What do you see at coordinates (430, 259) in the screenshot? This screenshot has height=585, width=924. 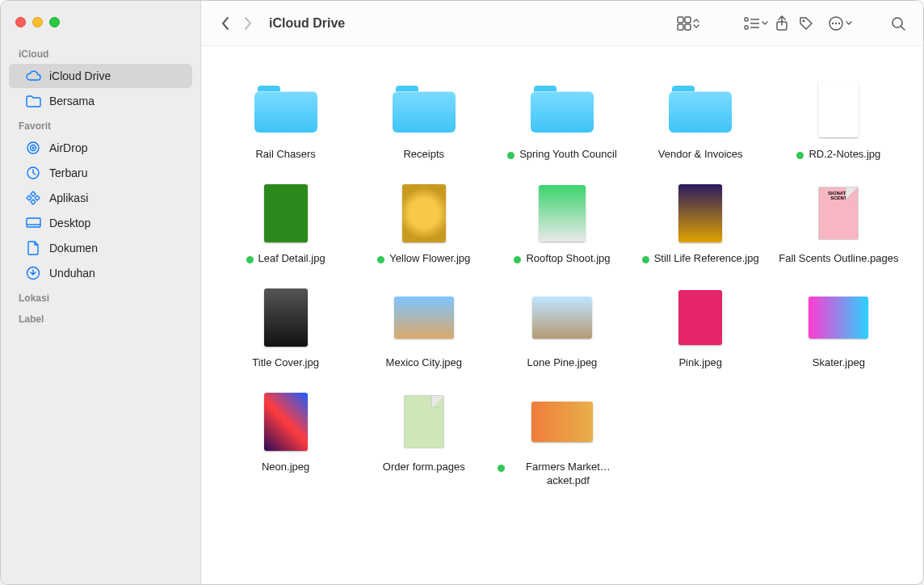 I see `file-name: Yellow Flower.jpg` at bounding box center [430, 259].